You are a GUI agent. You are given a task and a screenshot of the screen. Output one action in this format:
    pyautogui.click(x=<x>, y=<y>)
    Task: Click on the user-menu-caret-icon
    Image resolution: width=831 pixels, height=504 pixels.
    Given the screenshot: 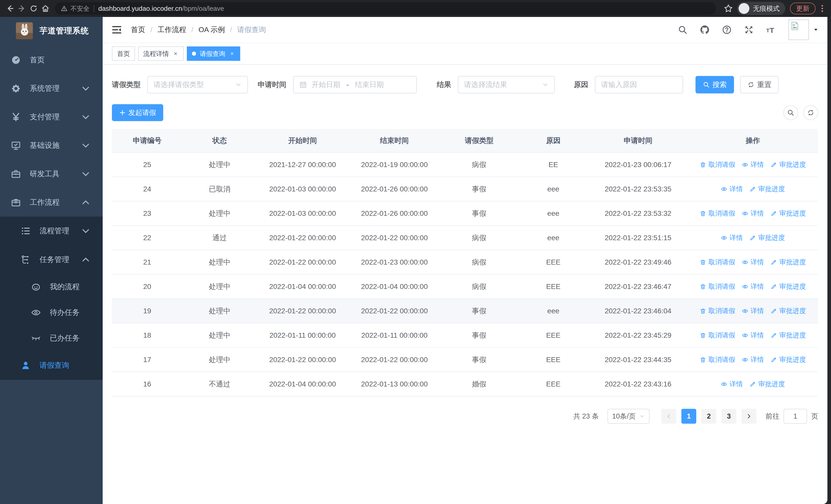 What is the action you would take?
    pyautogui.click(x=816, y=30)
    